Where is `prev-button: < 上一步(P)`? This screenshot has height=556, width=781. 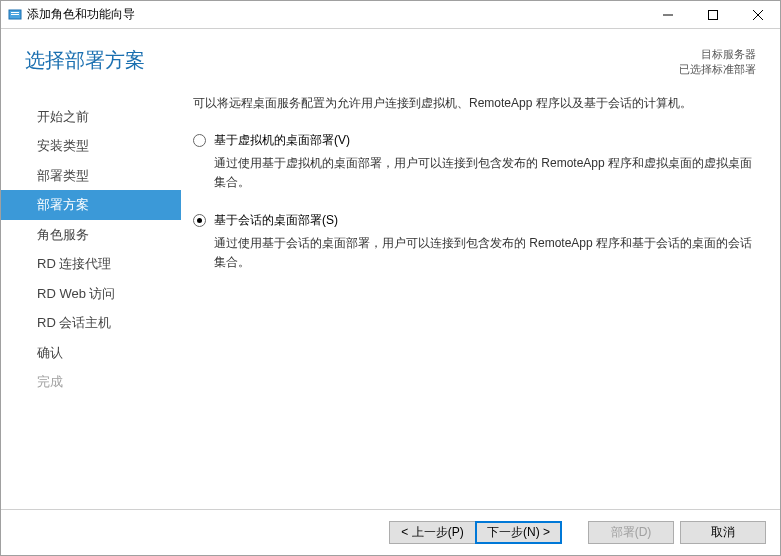
prev-button: < 上一步(P) is located at coordinates (432, 532).